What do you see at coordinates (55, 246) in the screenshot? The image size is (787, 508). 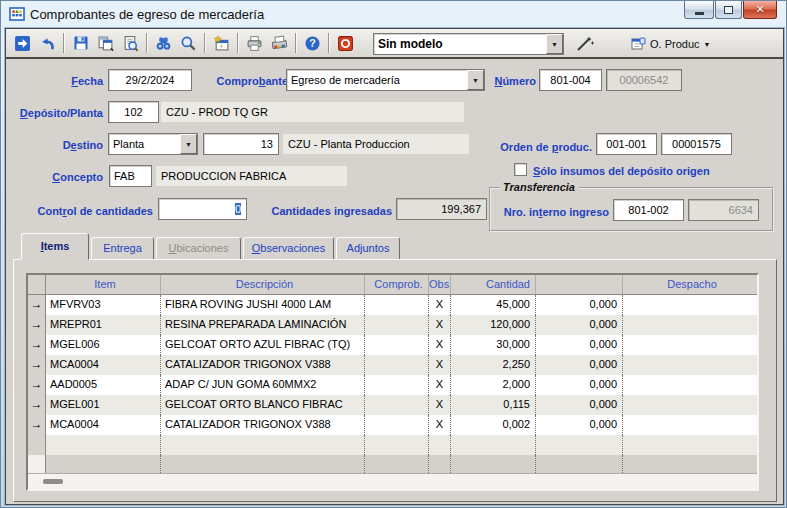 I see `tab-items: Items` at bounding box center [55, 246].